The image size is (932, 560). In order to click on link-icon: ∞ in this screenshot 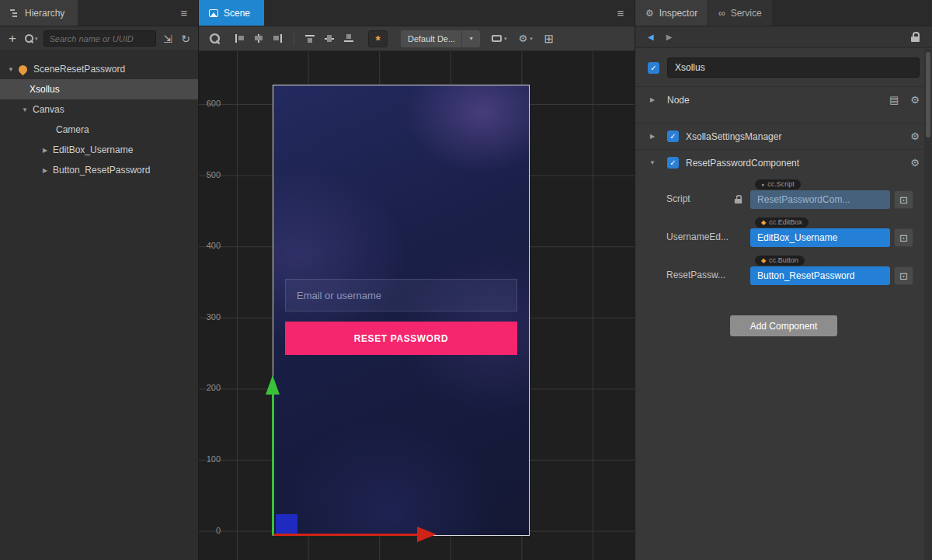, I will do `click(722, 13)`.